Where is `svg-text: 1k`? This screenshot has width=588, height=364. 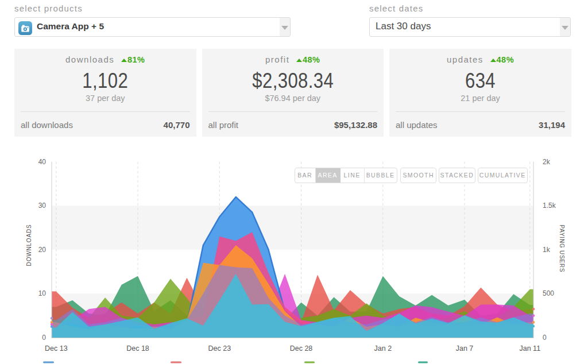 svg-text: 1k is located at coordinates (547, 250).